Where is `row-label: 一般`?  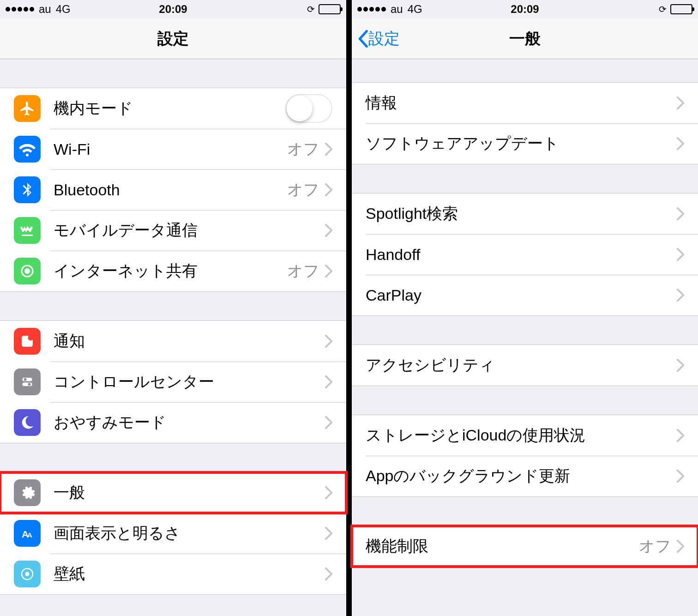
row-label: 一般 is located at coordinates (189, 493).